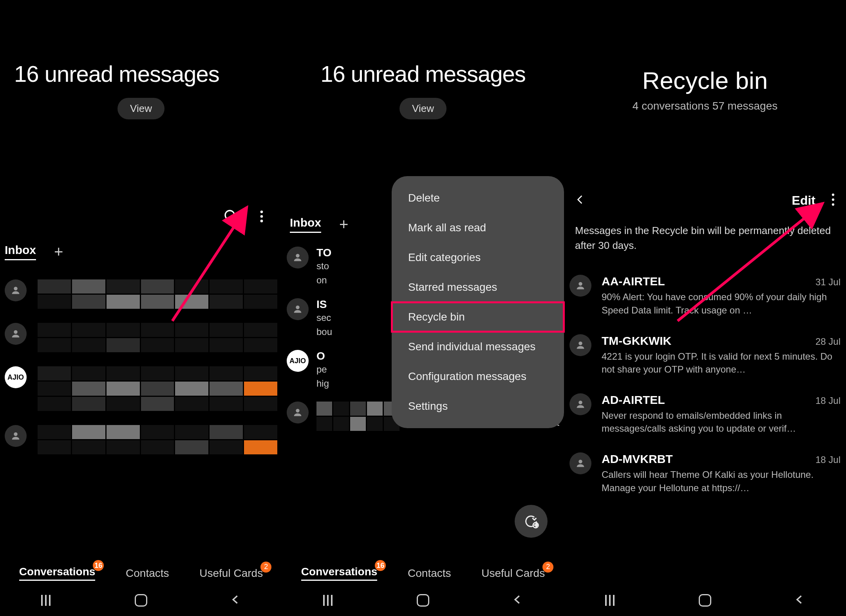 The width and height of the screenshot is (846, 616). Describe the element at coordinates (478, 198) in the screenshot. I see `menu-delete: Delete` at that location.